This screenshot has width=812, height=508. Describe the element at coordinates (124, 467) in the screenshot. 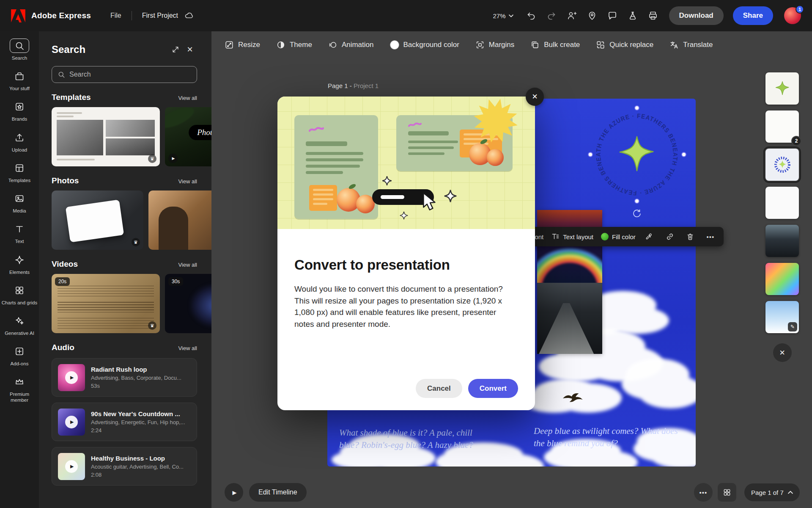

I see `audio-item: ▶ Healthy Business - Loop Acoustic guita…` at that location.